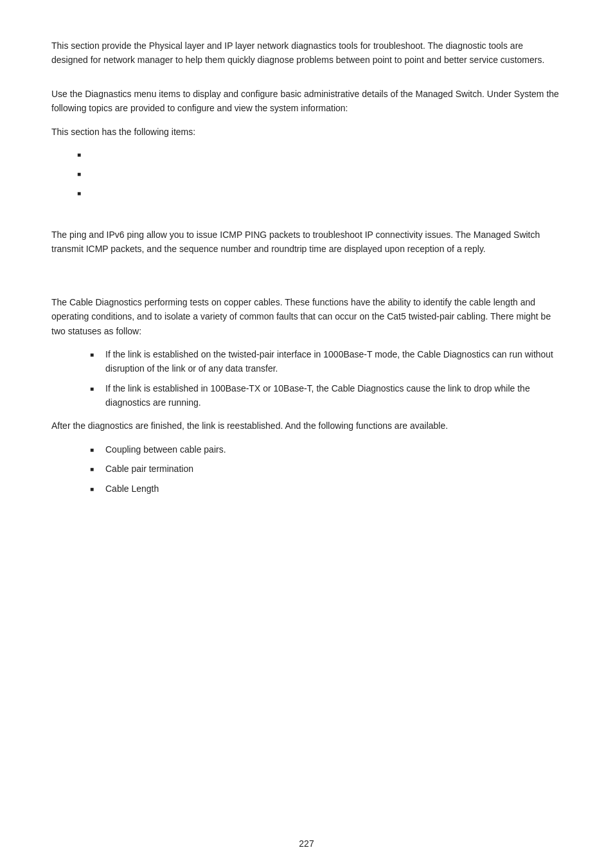 This screenshot has height=868, width=613. I want to click on intro-paragraph-3: This section has the following items:, so click(306, 132).